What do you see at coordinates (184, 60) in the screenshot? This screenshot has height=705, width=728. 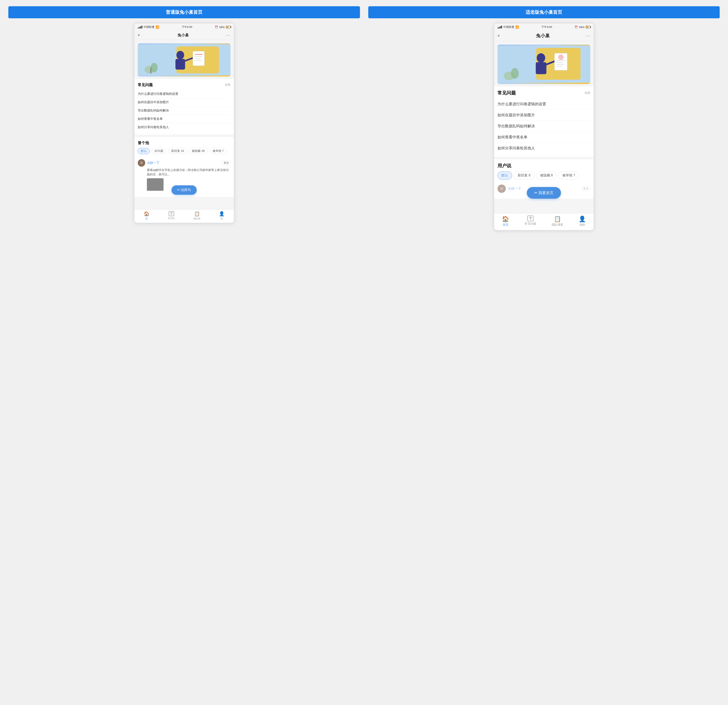 I see `left-banner-svg` at bounding box center [184, 60].